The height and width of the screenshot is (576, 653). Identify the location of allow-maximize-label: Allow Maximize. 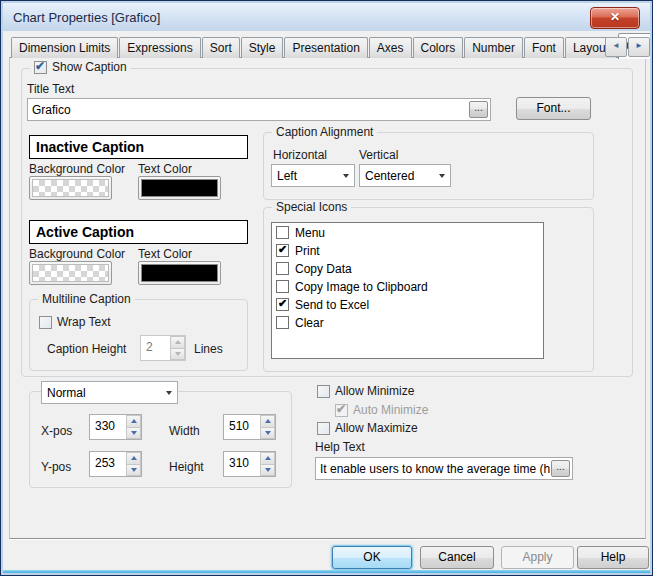
(376, 428).